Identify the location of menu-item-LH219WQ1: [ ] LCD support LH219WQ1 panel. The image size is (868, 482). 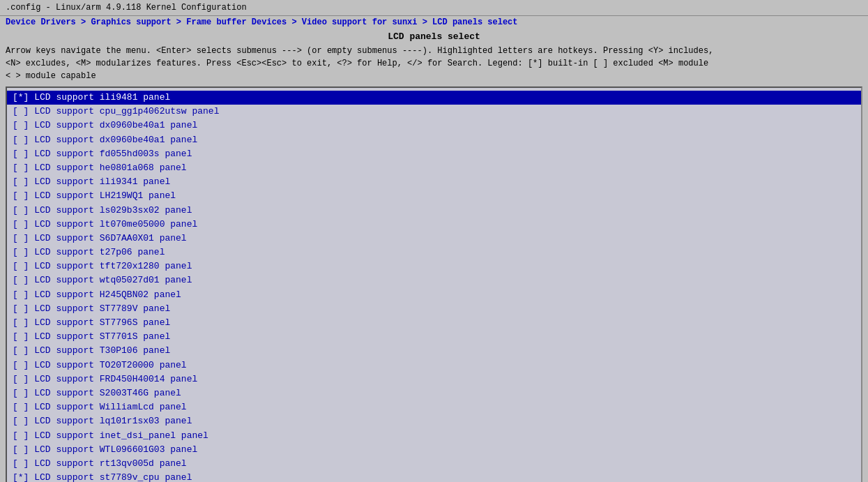
(434, 196).